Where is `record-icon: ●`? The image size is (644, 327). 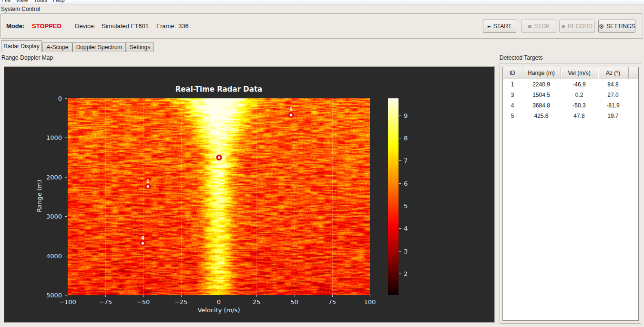 record-icon: ● is located at coordinates (563, 27).